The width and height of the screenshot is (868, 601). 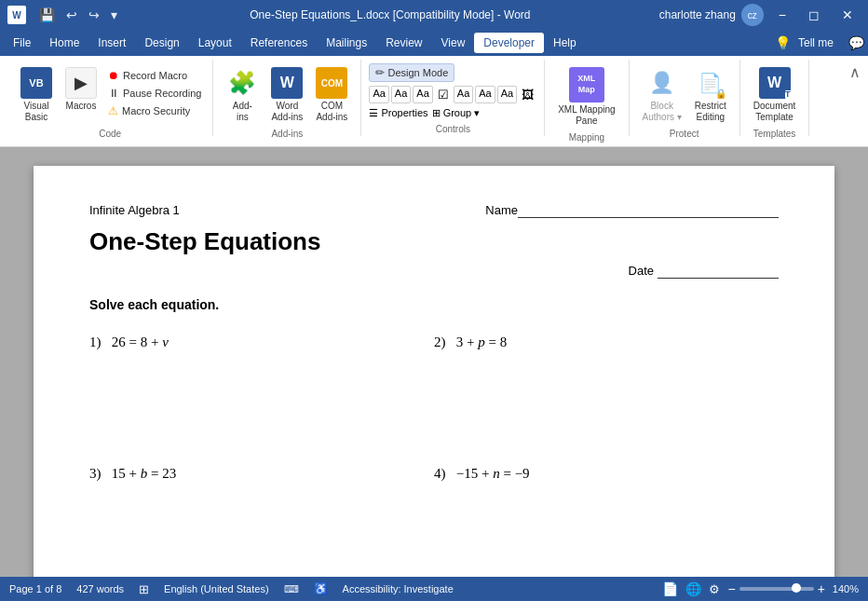 What do you see at coordinates (412, 73) in the screenshot?
I see `controls-top-row: ✏ Design Mode` at bounding box center [412, 73].